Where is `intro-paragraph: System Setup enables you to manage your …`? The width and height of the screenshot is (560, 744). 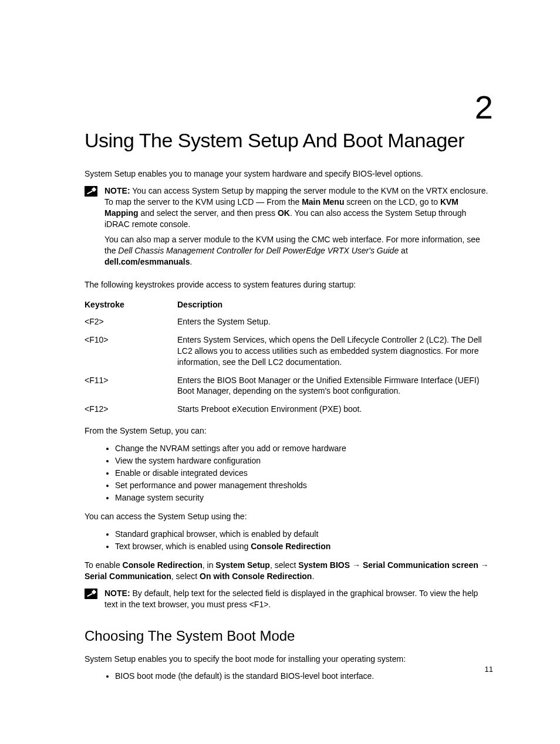
intro-paragraph: System Setup enables you to manage your … is located at coordinates (289, 174).